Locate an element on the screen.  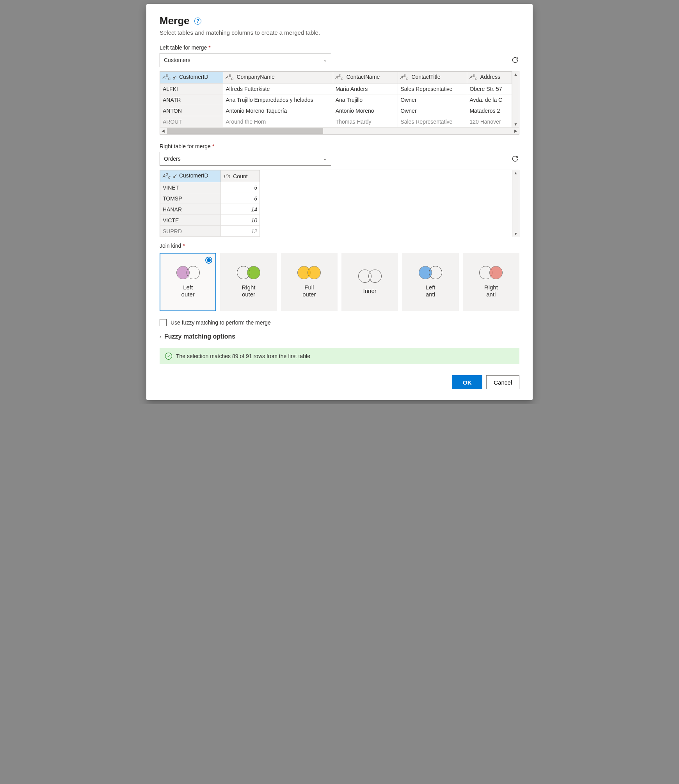
join-tile-inner: Inner is located at coordinates (370, 282).